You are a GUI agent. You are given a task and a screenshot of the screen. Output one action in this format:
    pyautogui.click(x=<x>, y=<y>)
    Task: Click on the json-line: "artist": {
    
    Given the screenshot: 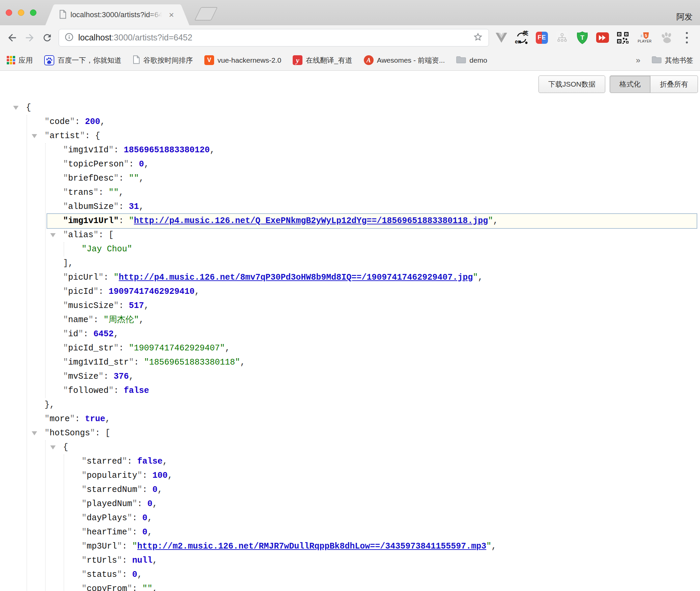 What is the action you would take?
    pyautogui.click(x=372, y=136)
    